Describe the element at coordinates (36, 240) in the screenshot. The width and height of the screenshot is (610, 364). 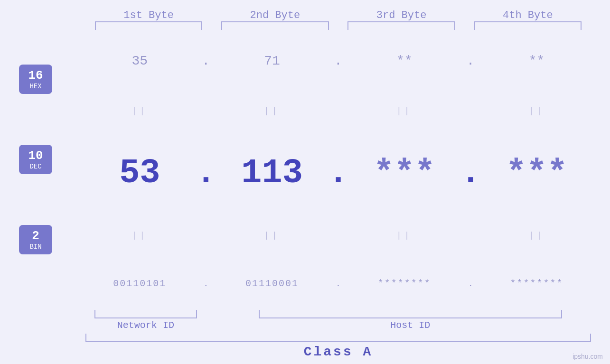
I see `bin-badge: 2 BIN` at that location.